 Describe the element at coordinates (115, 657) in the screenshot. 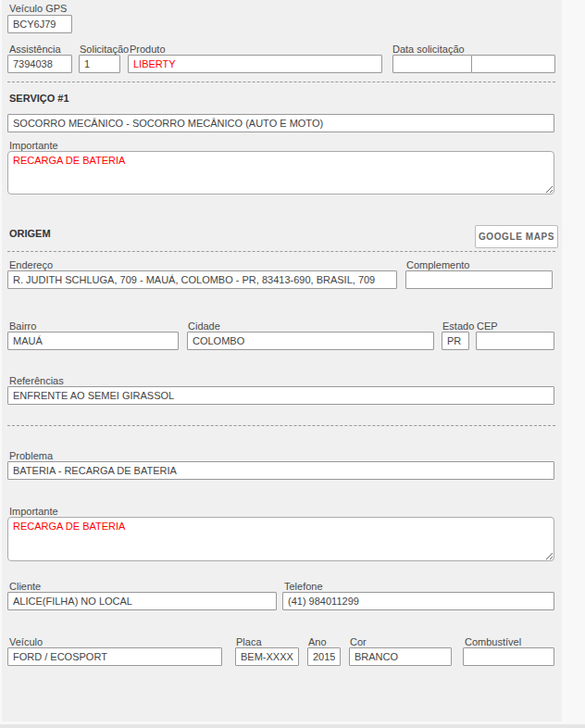

I see `vehicle-input` at that location.